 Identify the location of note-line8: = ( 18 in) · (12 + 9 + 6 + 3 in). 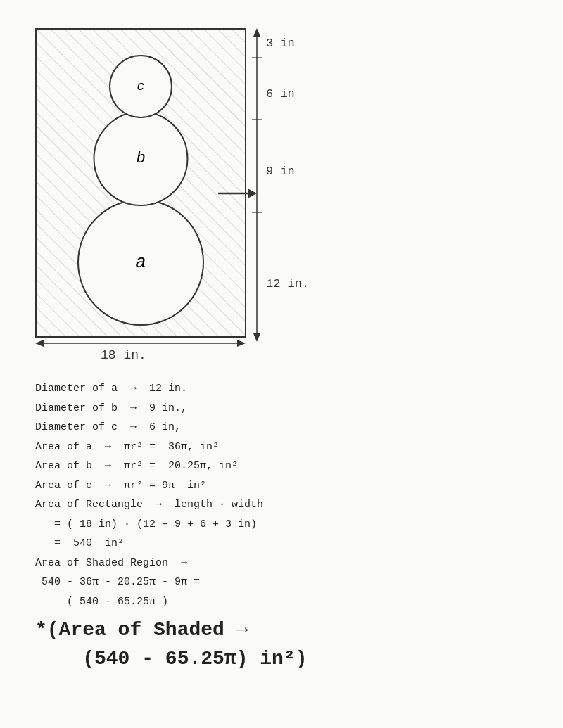
(282, 525).